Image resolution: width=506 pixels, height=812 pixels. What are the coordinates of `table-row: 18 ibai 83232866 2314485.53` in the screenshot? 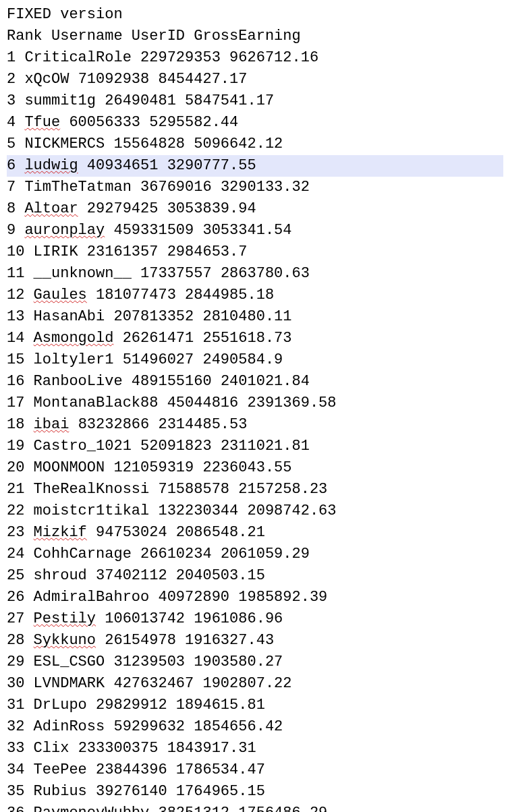 It's located at (255, 425).